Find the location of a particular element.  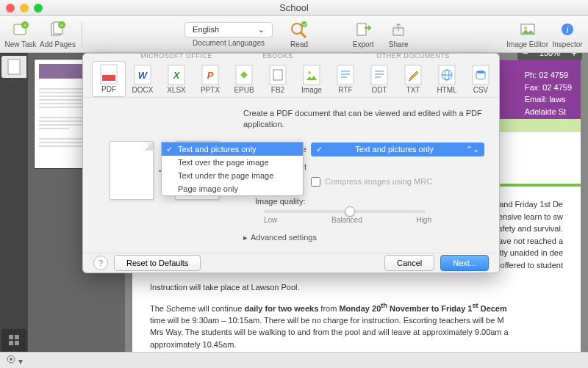

odt-icon is located at coordinates (379, 75).